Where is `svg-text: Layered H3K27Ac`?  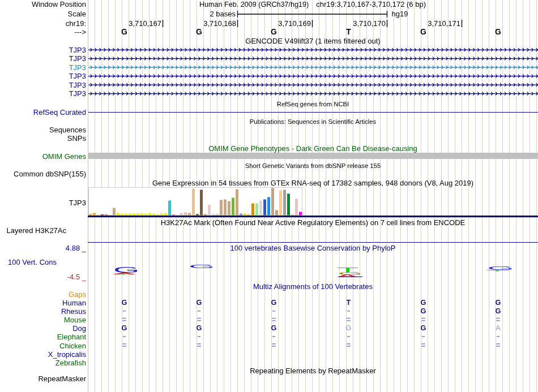
svg-text: Layered H3K27Ac is located at coordinates (37, 231).